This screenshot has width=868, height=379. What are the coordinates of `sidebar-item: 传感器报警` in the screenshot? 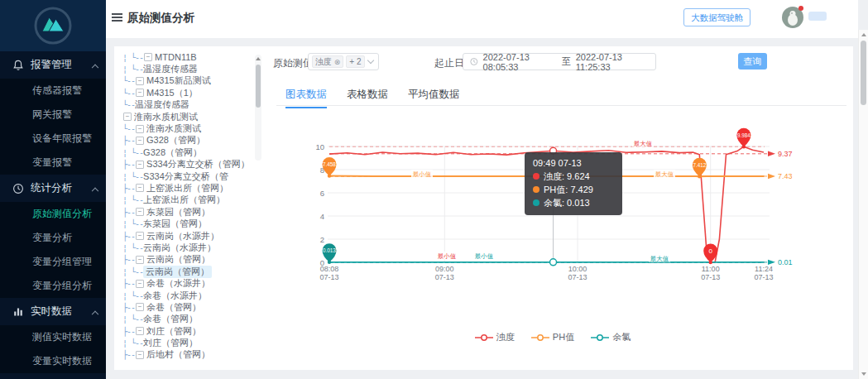 It's located at (53, 91).